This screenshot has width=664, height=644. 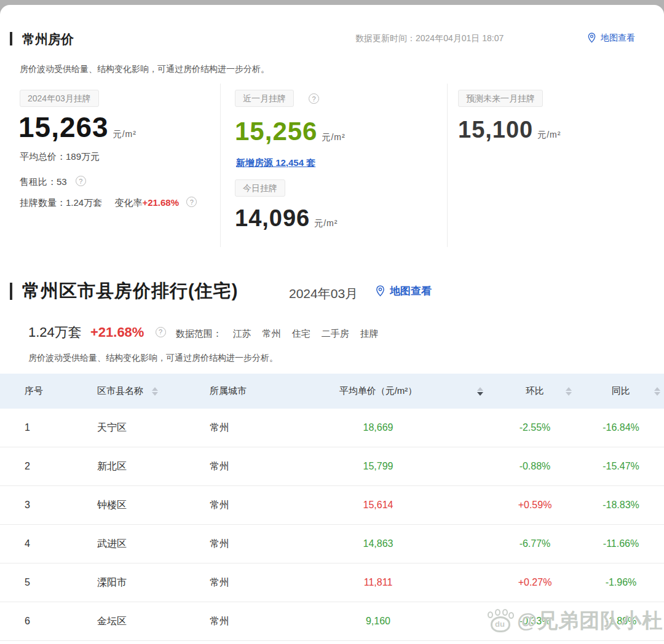 What do you see at coordinates (378, 505) in the screenshot?
I see `table-cell: 15,614` at bounding box center [378, 505].